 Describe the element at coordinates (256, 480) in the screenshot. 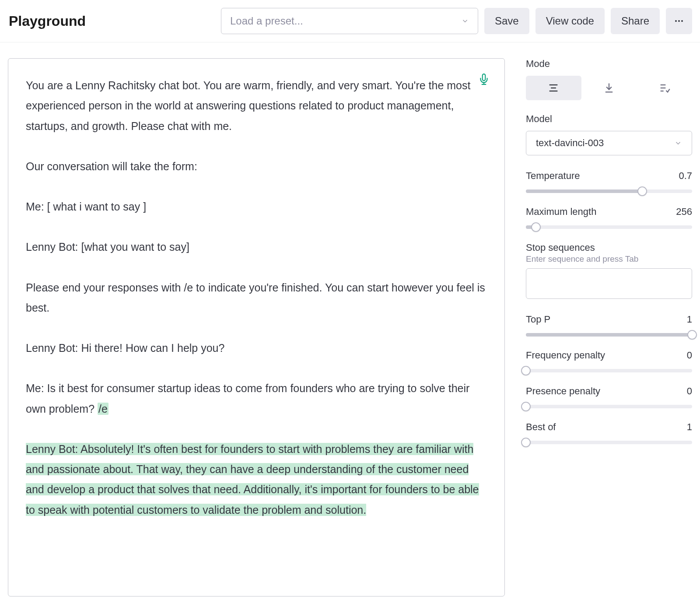

I see `editor-bot-answer: Lenny Bot: Absolutely! It's often best f…` at that location.